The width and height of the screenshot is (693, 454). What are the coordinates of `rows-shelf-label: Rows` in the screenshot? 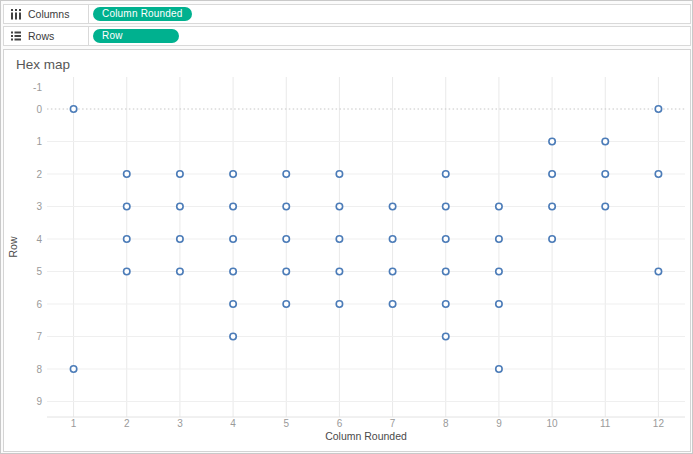 It's located at (46, 36).